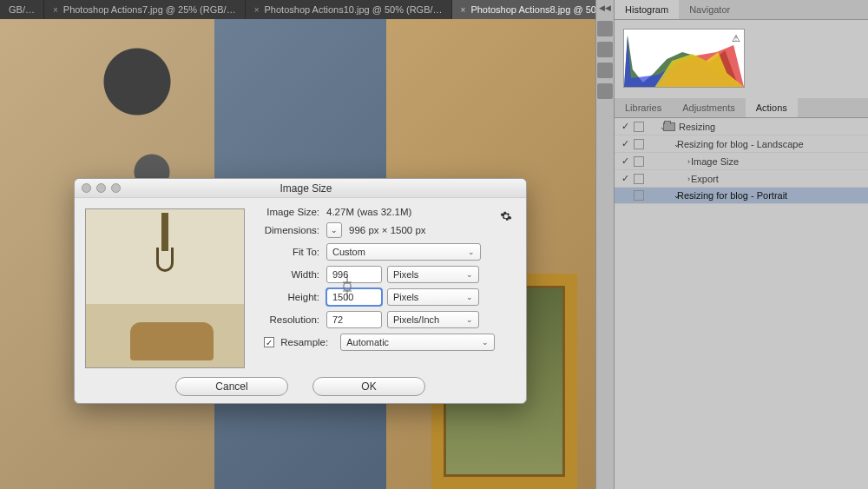 The image size is (868, 489). Describe the element at coordinates (288, 297) in the screenshot. I see `height-label: Height:` at that location.